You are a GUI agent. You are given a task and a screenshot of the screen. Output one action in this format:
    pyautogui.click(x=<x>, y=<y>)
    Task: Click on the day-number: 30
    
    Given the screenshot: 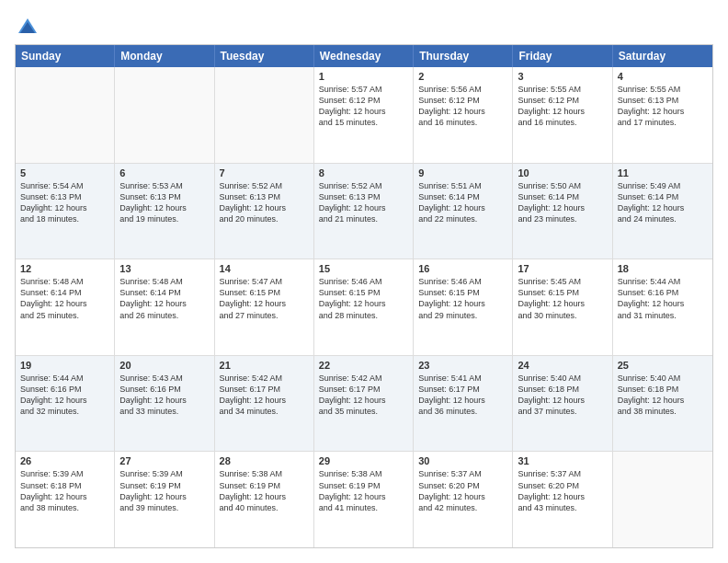 What is the action you would take?
    pyautogui.click(x=463, y=461)
    